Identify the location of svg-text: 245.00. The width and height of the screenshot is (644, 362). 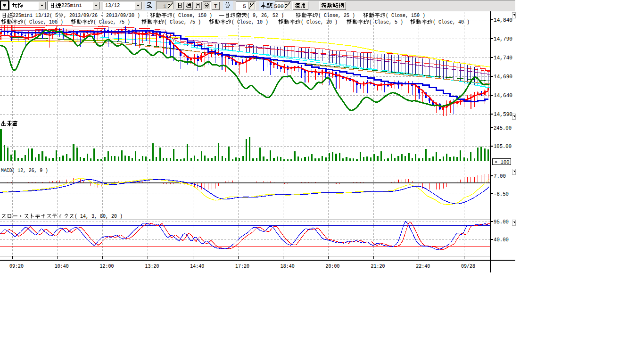
(503, 128).